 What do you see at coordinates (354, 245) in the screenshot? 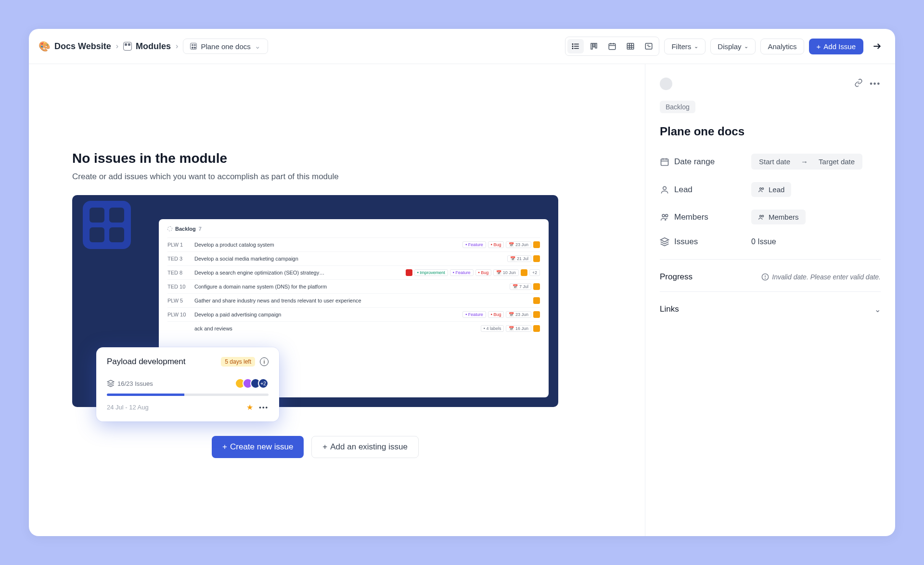
I see `mock-row: PLW 1Develop a product catalog system• F…` at bounding box center [354, 245].